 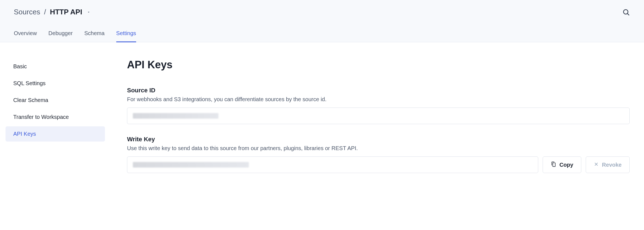 I want to click on search-icon, so click(x=626, y=12).